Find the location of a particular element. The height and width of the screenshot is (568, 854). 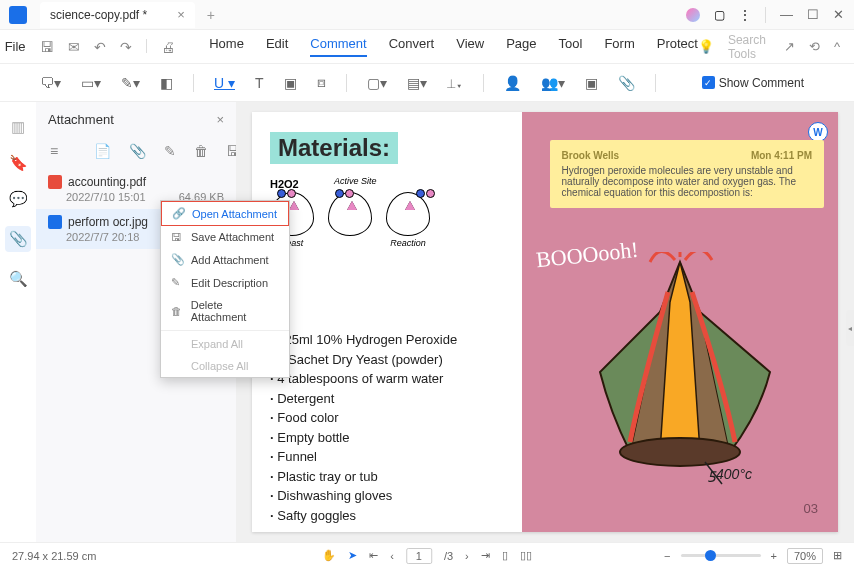

zoom-level: 70% is located at coordinates (805, 556).